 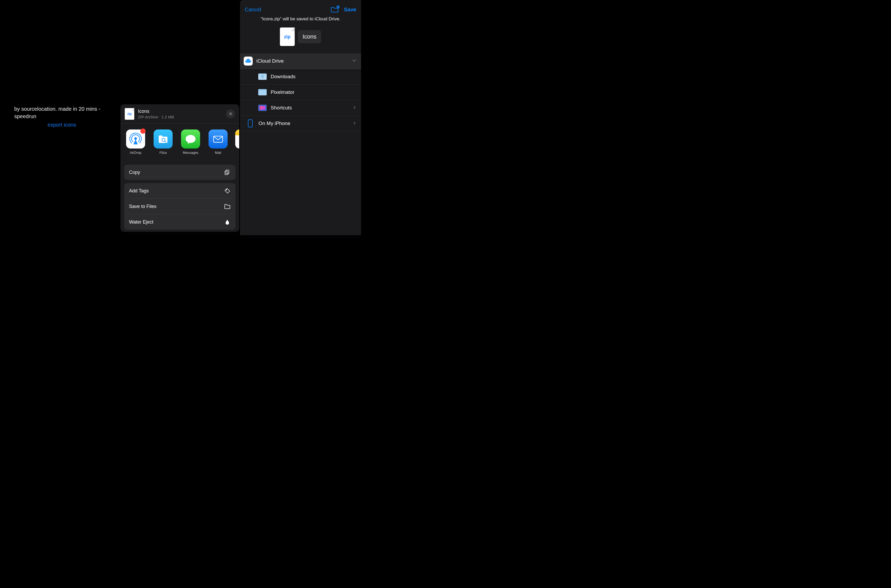 I want to click on action-copy: Copy, so click(x=180, y=172).